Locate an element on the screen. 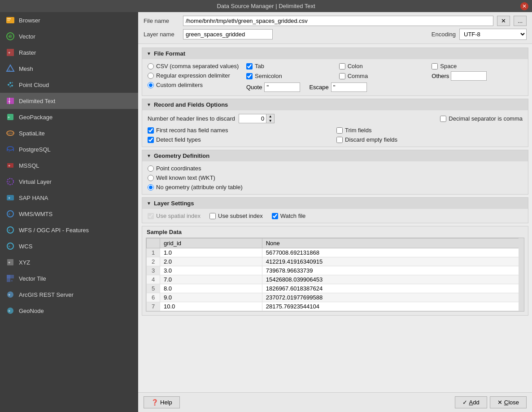  sidebar-item-vector: + Vector is located at coordinates (69, 36).